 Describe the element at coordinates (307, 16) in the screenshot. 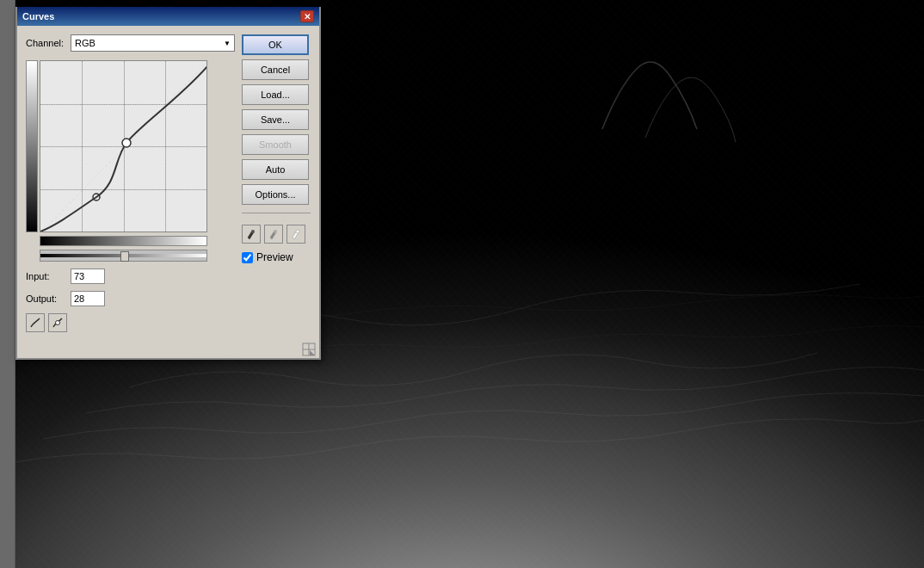

I see `close-button: ✕` at that location.